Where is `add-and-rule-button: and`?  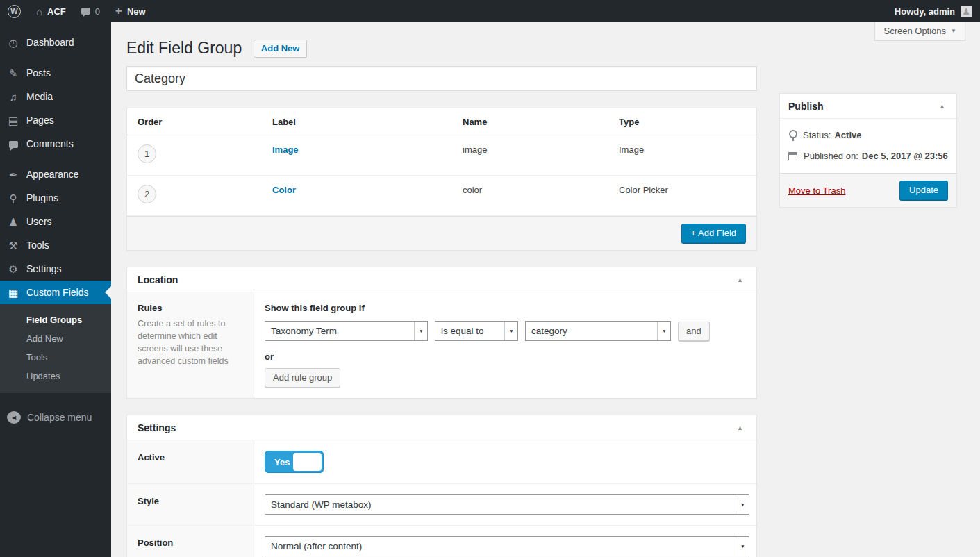 add-and-rule-button: and is located at coordinates (694, 331).